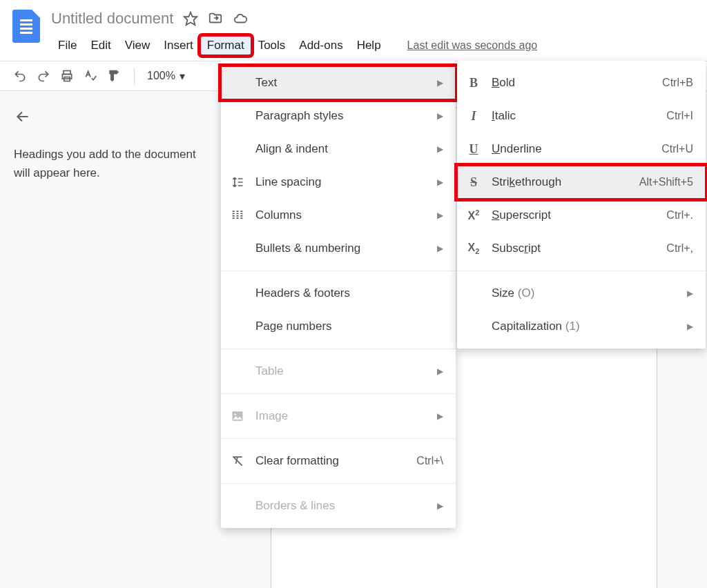 The width and height of the screenshot is (707, 588). Describe the element at coordinates (584, 293) in the screenshot. I see `menu-item-label: Size (O)` at that location.